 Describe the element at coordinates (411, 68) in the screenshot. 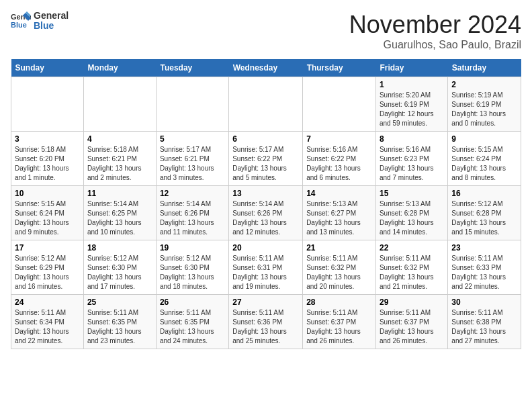

I see `weekday-header-friday: Friday` at that location.